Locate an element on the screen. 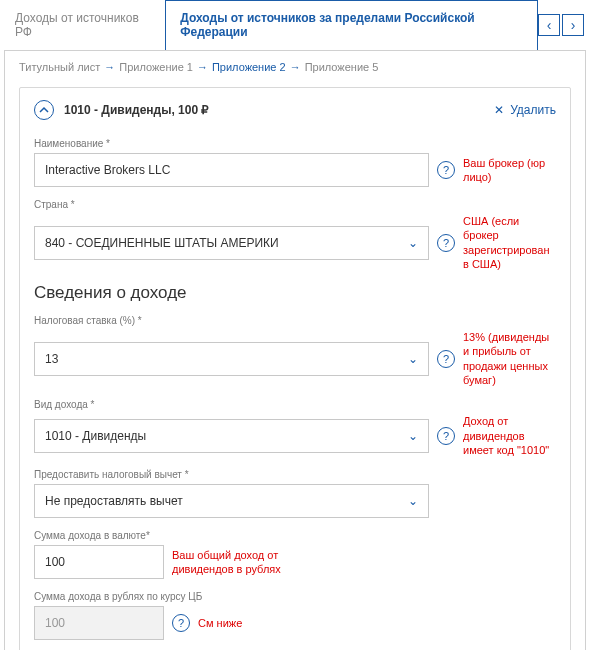  deduction-value: Не предоставлять вычет is located at coordinates (114, 501).